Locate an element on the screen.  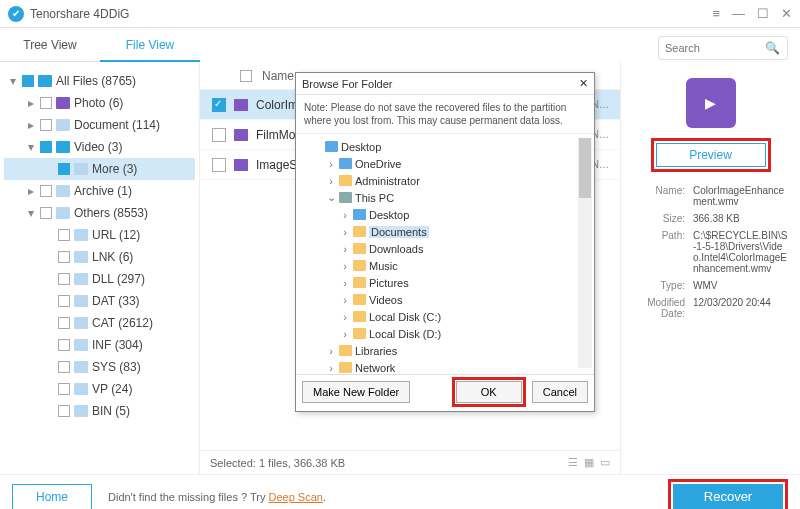
video-thumbnail-icon is located at coordinates (711, 103).